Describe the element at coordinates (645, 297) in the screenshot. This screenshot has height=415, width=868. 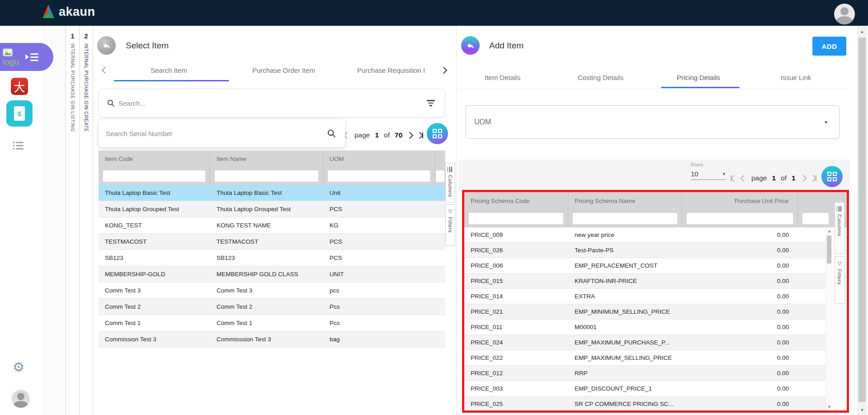
I see `table-row: PRICE_014EXTRA0.00` at that location.